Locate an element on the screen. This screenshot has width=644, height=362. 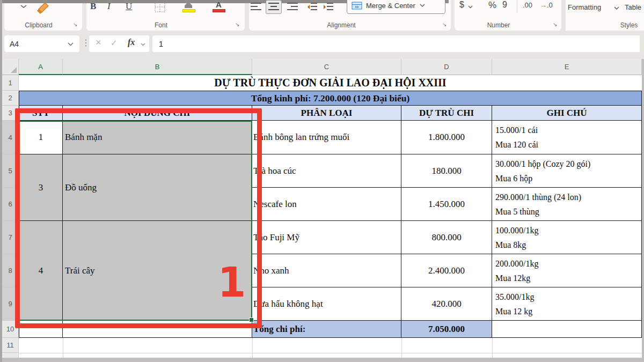
note-line: Mua 6 hộp is located at coordinates (514, 178).